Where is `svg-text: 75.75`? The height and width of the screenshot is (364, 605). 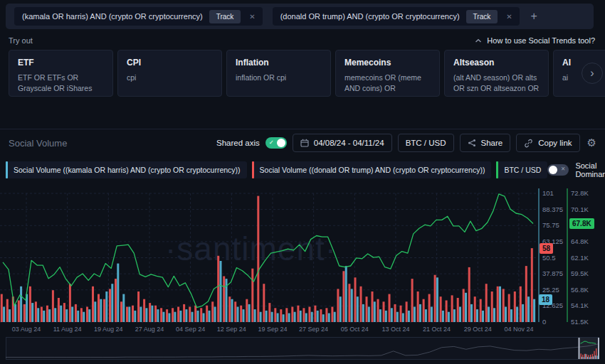
svg-text: 75.75 is located at coordinates (551, 225).